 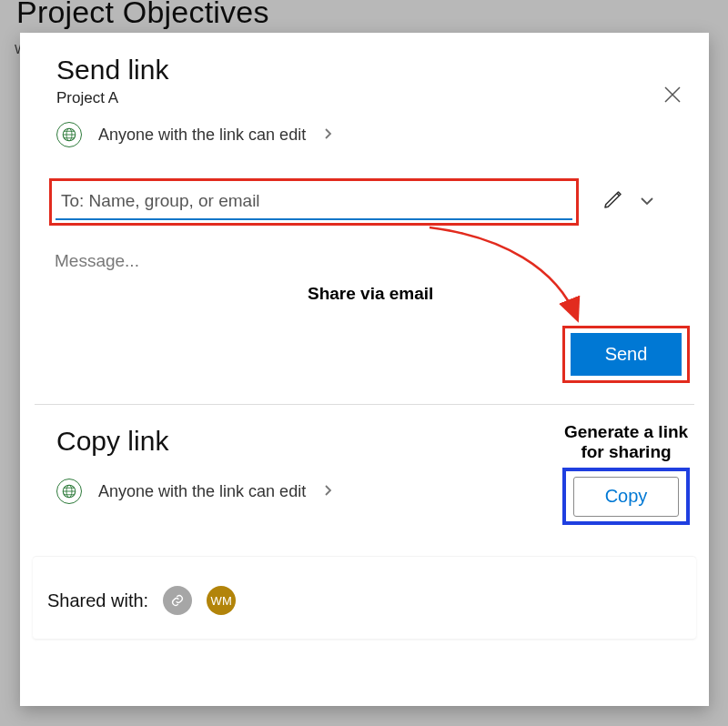 I want to click on to-field-highlight, so click(x=314, y=202).